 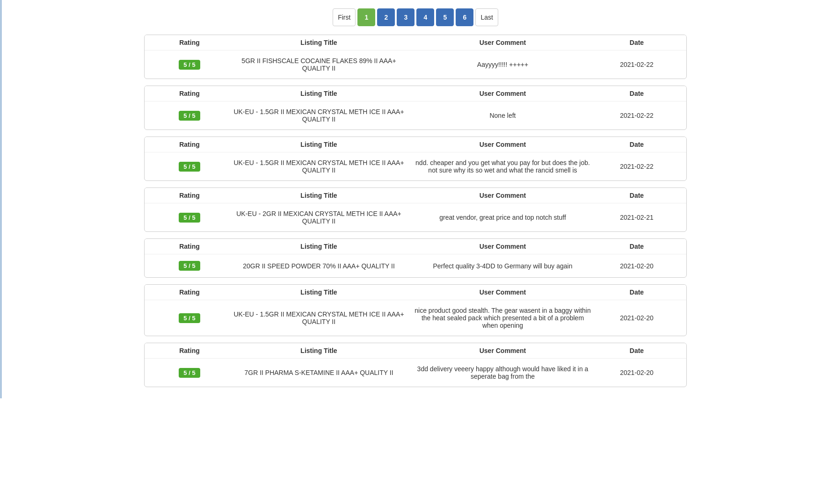 What do you see at coordinates (386, 17) in the screenshot?
I see `pagination-page-2: 2` at bounding box center [386, 17].